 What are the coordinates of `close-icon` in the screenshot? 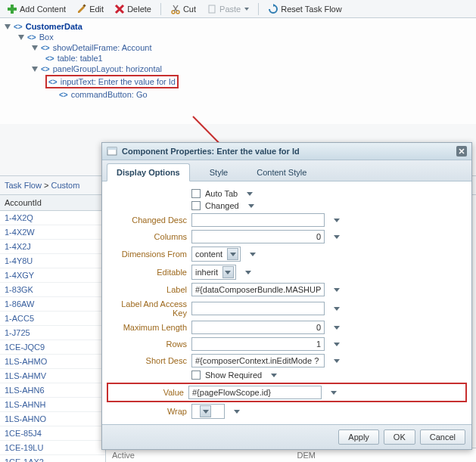 It's located at (462, 151).